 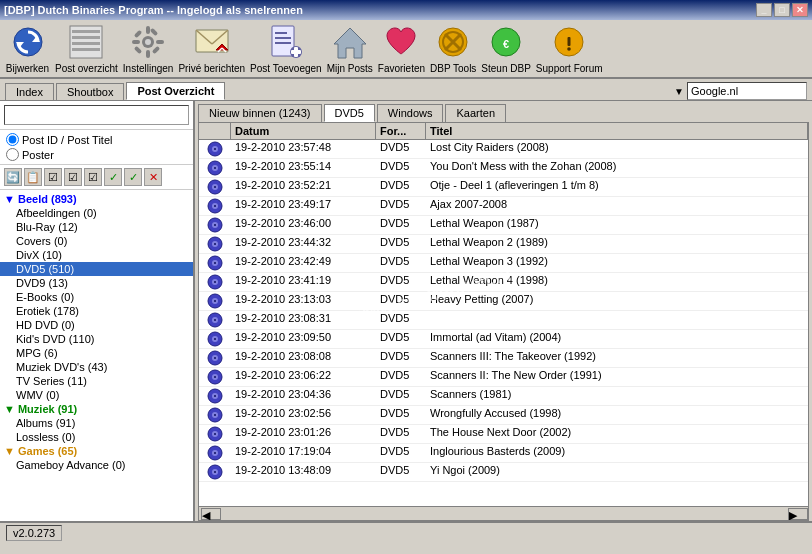 I want to click on table-row: 19-2-2010 17:19:04 DVD5 Inglourious Bast…, so click(x=504, y=454).